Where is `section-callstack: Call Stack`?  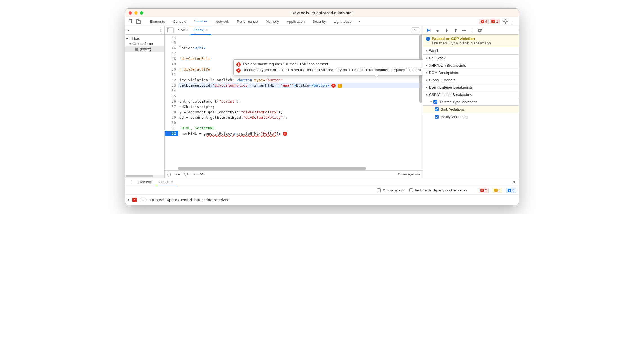
section-callstack: Call Stack is located at coordinates (471, 58).